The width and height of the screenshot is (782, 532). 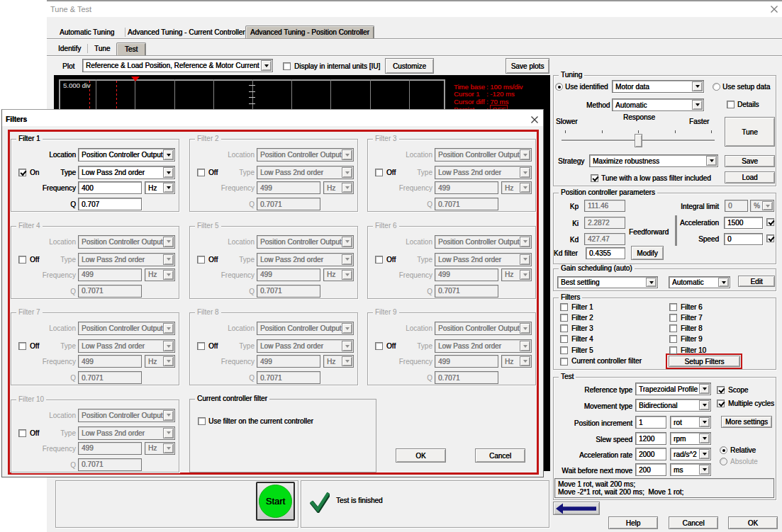 I want to click on details-checkbox, so click(x=730, y=105).